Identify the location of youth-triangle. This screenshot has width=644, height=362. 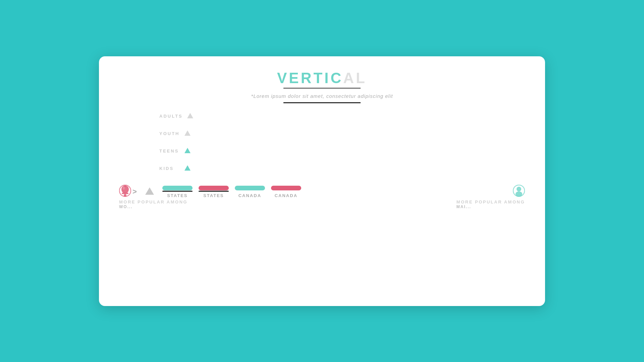
(187, 134).